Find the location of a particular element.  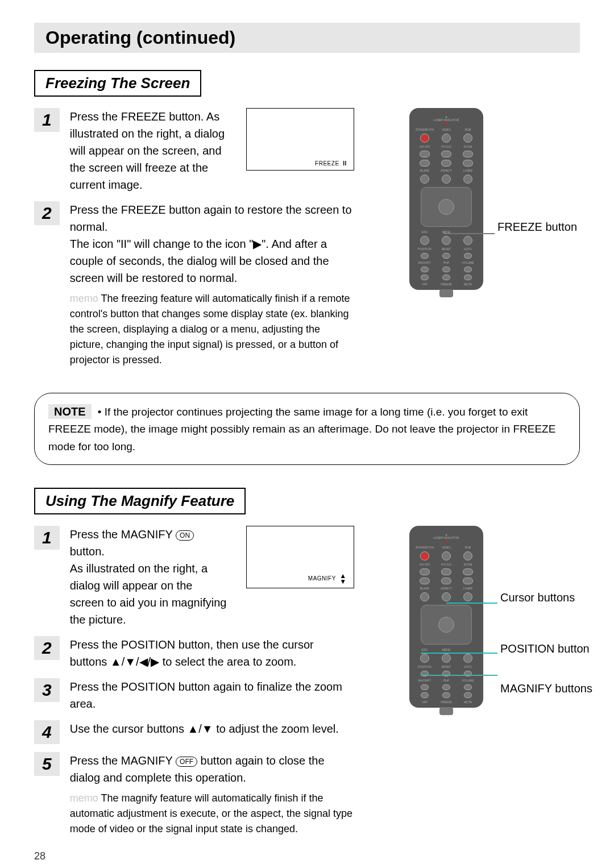

step-number-box: 4 is located at coordinates (47, 732).